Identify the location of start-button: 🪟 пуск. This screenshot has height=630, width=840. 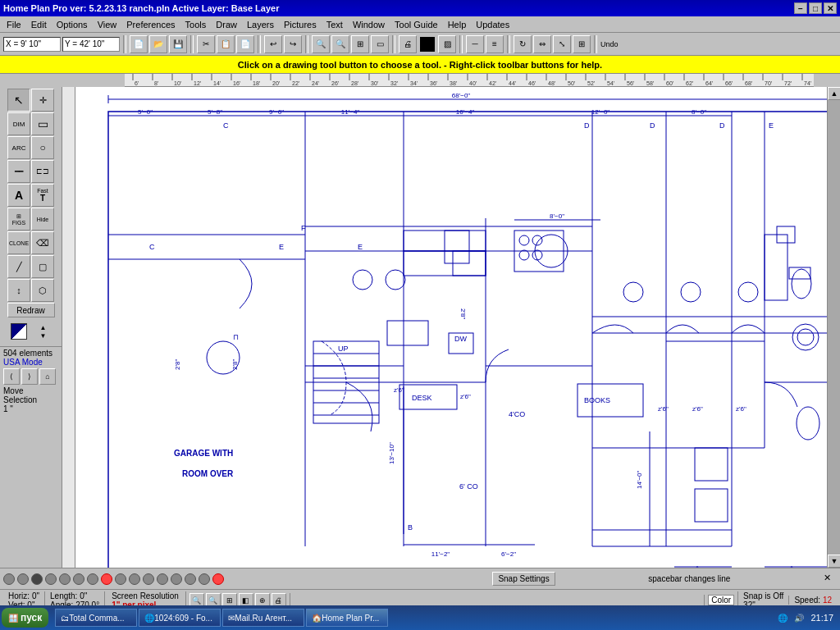
(25, 618).